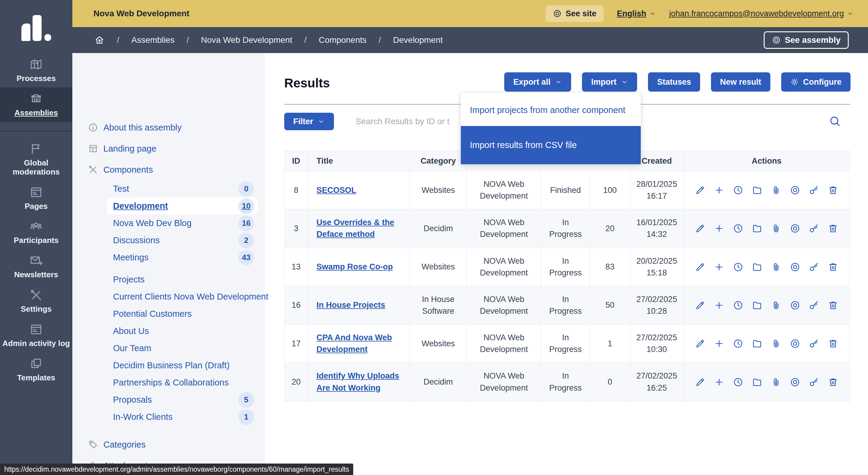 This screenshot has height=475, width=868. What do you see at coordinates (36, 70) in the screenshot?
I see `sidebar-item: Processes` at bounding box center [36, 70].